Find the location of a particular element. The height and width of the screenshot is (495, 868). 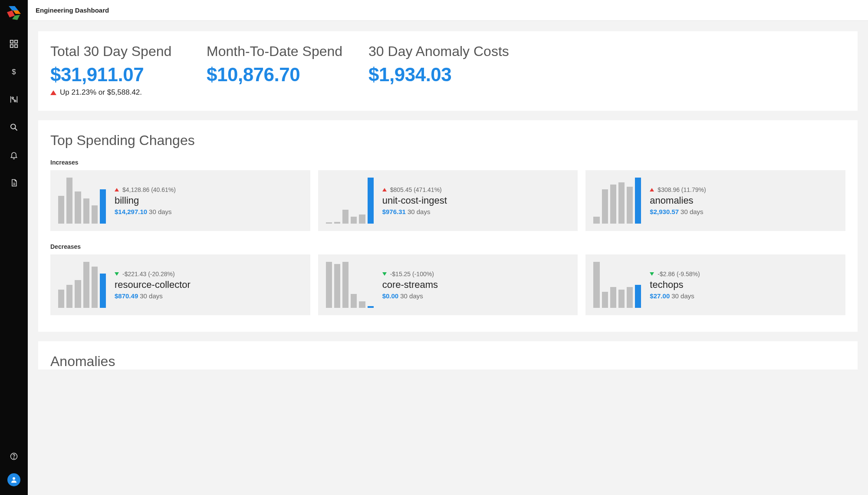

kpi-title: Total 30 Day Spend is located at coordinates (115, 51).